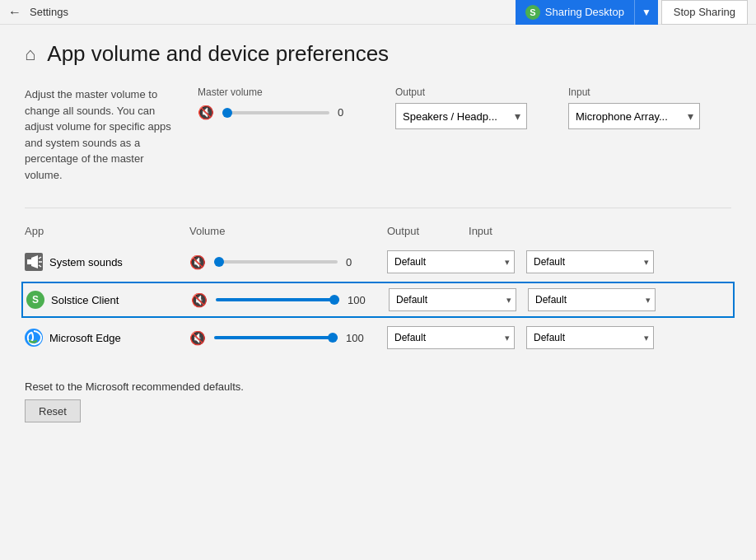  Describe the element at coordinates (198, 338) in the screenshot. I see `edge-mute-icon: 🔇` at that location.